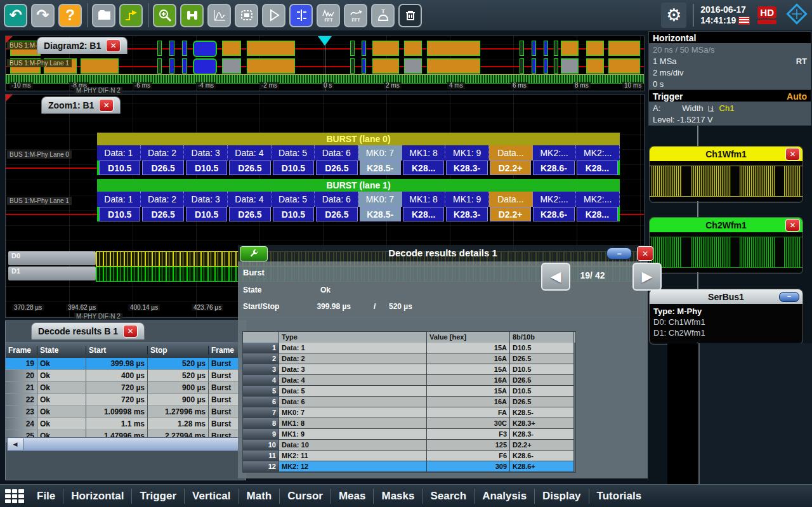 This screenshot has height=507, width=812. Describe the element at coordinates (126, 400) in the screenshot. I see `decode-results-panel: Decode results B 1 ✕ FrameStateStartStop…` at that location.